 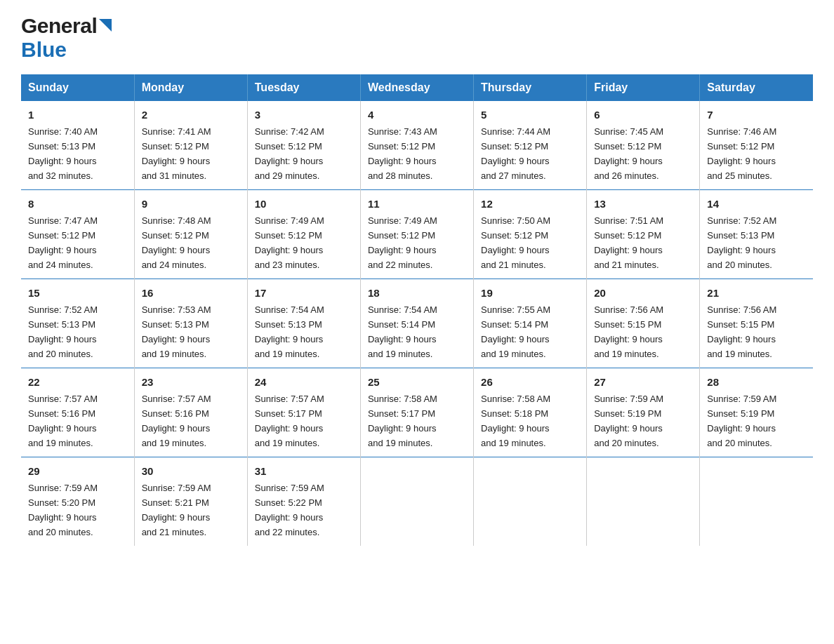 What do you see at coordinates (403, 154) in the screenshot?
I see `day-info: Sunrise: 7:43 AMSunset: 5:12 PMDaylight:…` at bounding box center [403, 154].